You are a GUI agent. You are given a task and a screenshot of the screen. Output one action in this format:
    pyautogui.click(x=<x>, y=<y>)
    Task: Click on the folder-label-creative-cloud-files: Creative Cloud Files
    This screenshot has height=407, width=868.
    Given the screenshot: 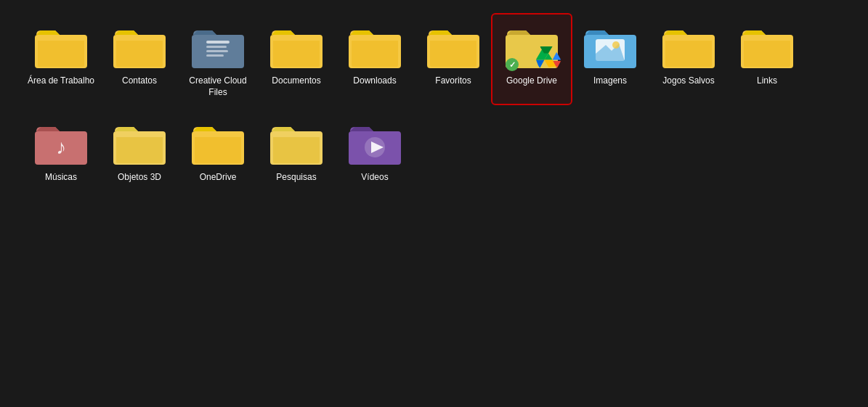 What is the action you would take?
    pyautogui.click(x=218, y=87)
    